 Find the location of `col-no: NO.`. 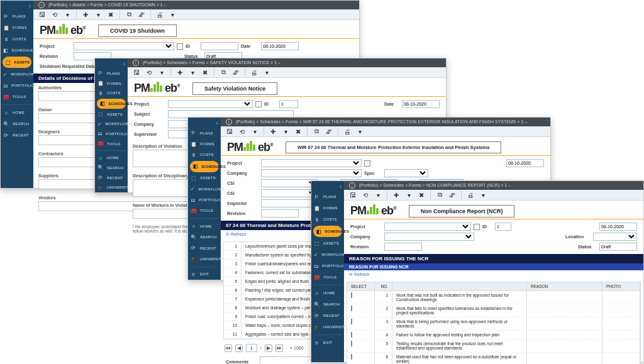

col-no: NO. is located at coordinates (384, 287).